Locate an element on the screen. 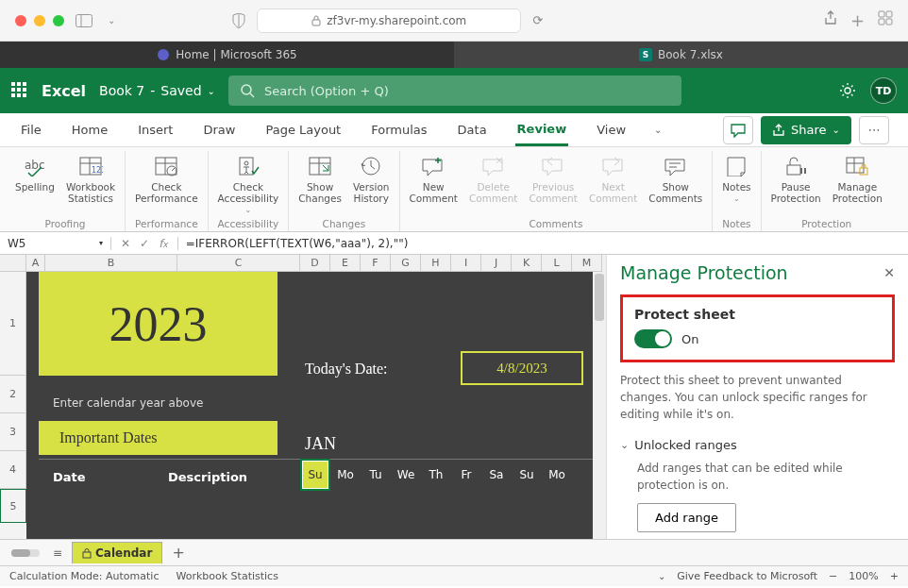 This screenshot has width=908, height=588. document-name: Book 7 - Saved ⌄ is located at coordinates (157, 91).